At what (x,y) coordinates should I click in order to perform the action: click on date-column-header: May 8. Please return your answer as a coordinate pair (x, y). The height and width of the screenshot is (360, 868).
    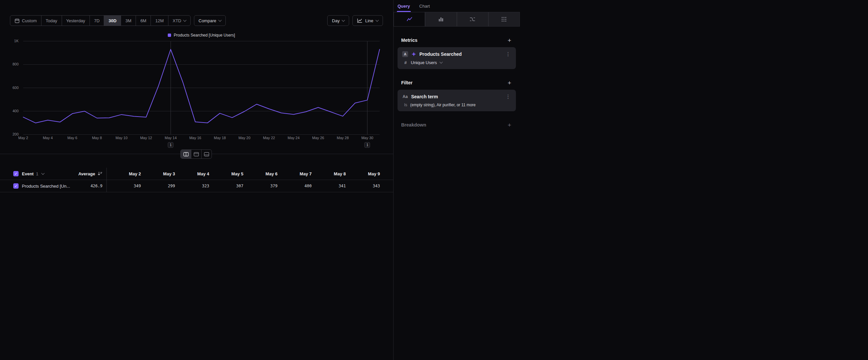
    Looking at the image, I should click on (329, 174).